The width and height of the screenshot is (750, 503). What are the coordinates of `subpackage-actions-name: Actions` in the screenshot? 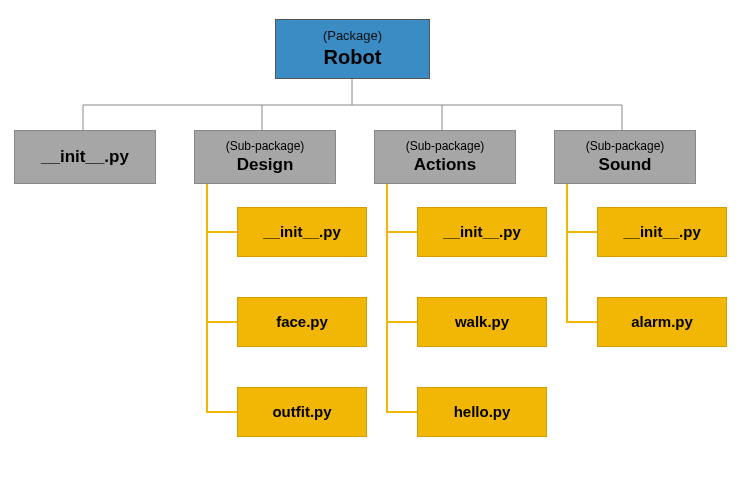 It's located at (445, 164).